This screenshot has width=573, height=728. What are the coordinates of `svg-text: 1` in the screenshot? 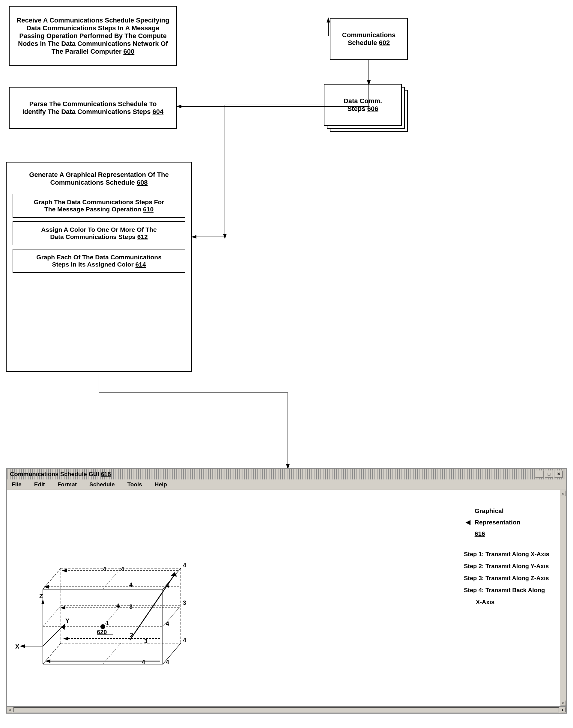 It's located at (107, 623).